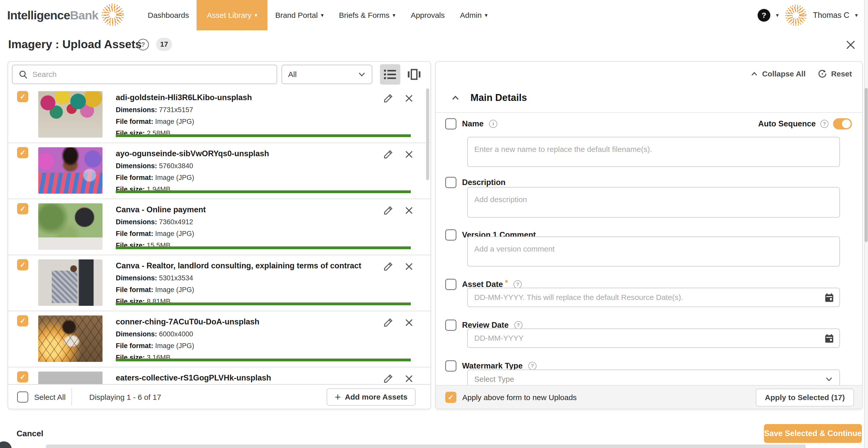  What do you see at coordinates (147, 74) in the screenshot?
I see `search-input` at bounding box center [147, 74].